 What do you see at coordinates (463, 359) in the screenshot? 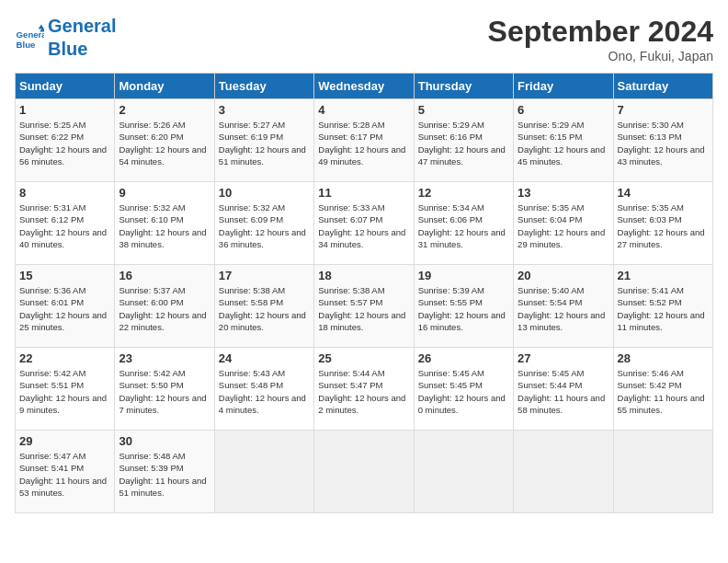
I see `day-number: 26` at bounding box center [463, 359].